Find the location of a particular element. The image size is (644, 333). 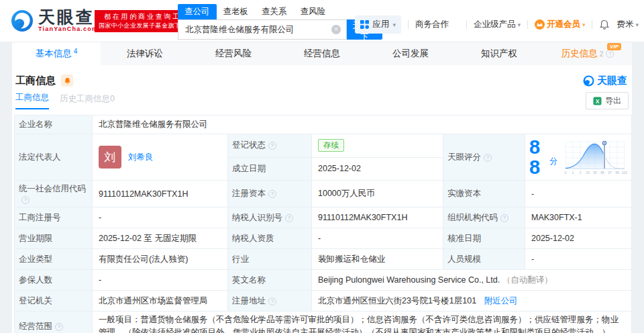

table-row: 参保人数 - 英文名称 Beijing Pulongwei Warehousin… is located at coordinates (323, 281).